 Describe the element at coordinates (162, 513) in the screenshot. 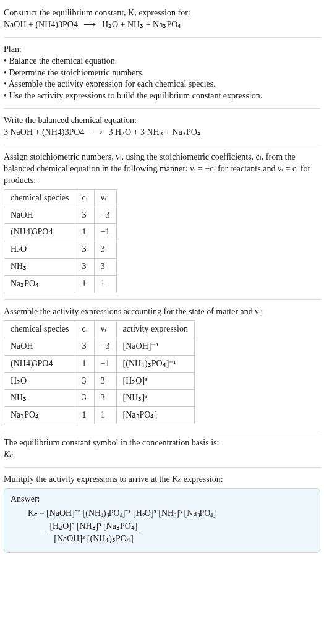

I see `answer-line1: K𝒸 = [NaOH]⁻³ [(NH₄)₃PO₄]⁻¹ [H₂O]³ [NH₃]…` at that location.